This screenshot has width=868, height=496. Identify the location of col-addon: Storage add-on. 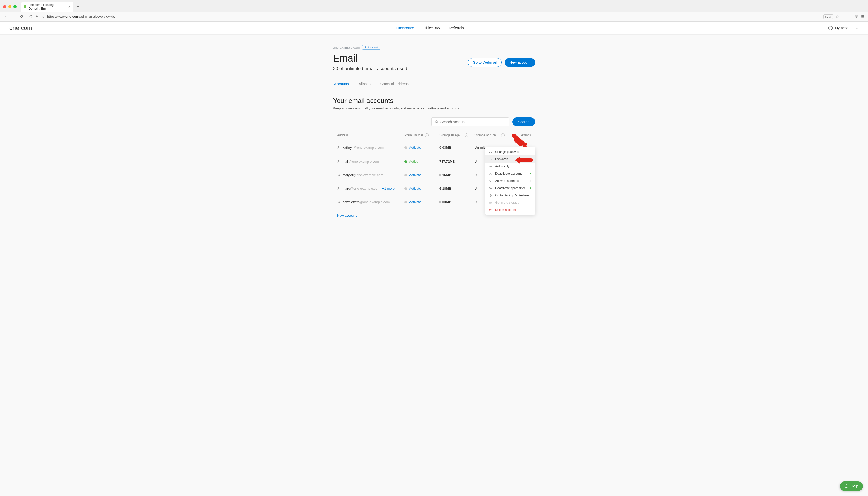
(485, 135).